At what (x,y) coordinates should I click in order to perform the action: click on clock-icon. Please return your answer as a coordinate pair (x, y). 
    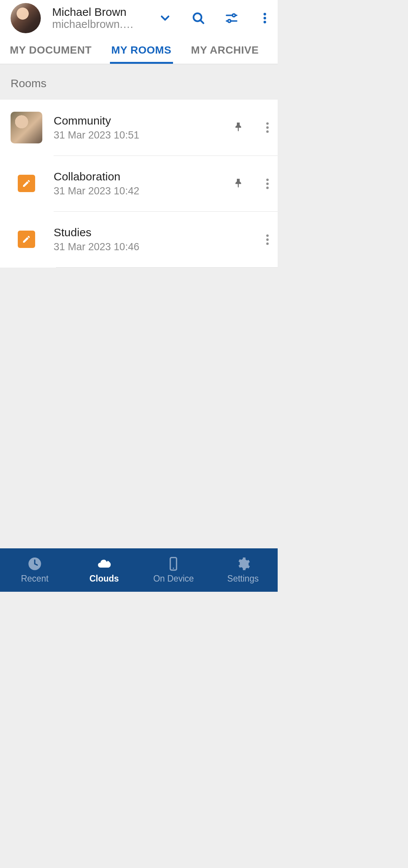
    Looking at the image, I should click on (35, 564).